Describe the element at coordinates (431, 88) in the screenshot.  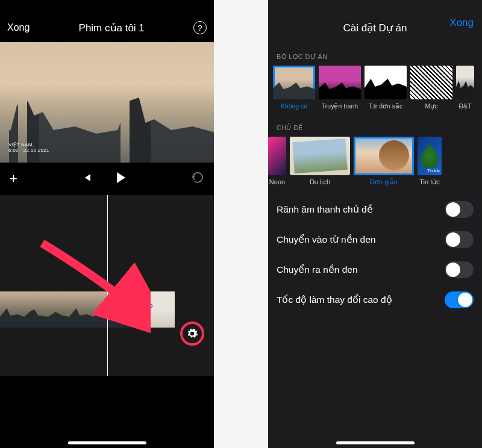
I see `filter-item-ink: Mực` at that location.